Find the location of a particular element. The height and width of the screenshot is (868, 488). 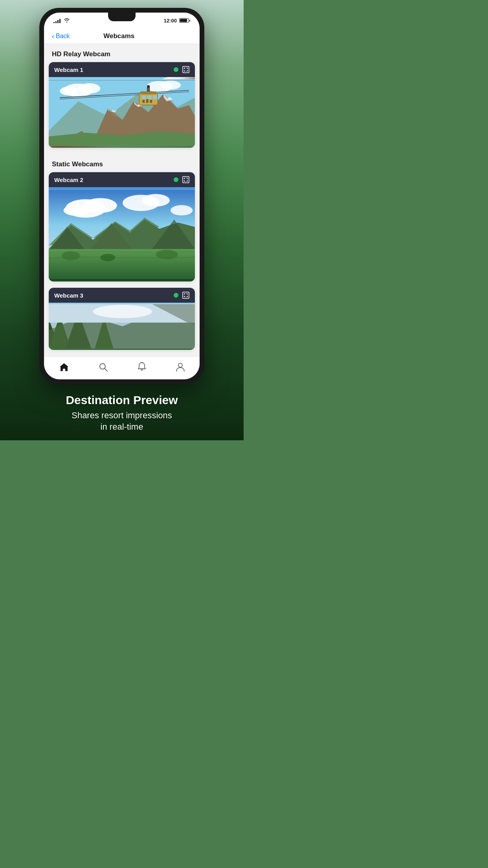

webcam-1-fullscreen-icon is located at coordinates (186, 70).